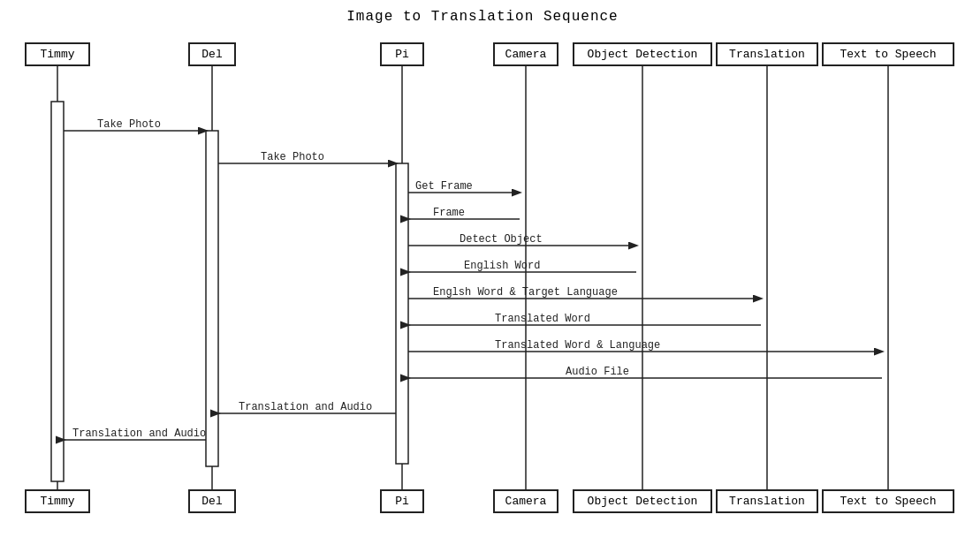  Describe the element at coordinates (597, 372) in the screenshot. I see `svg-text: Audio File` at that location.